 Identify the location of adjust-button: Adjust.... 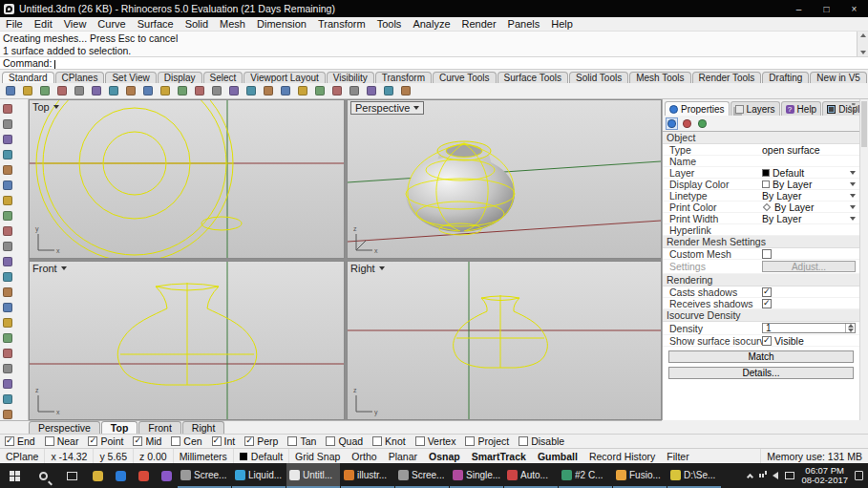
(809, 266).